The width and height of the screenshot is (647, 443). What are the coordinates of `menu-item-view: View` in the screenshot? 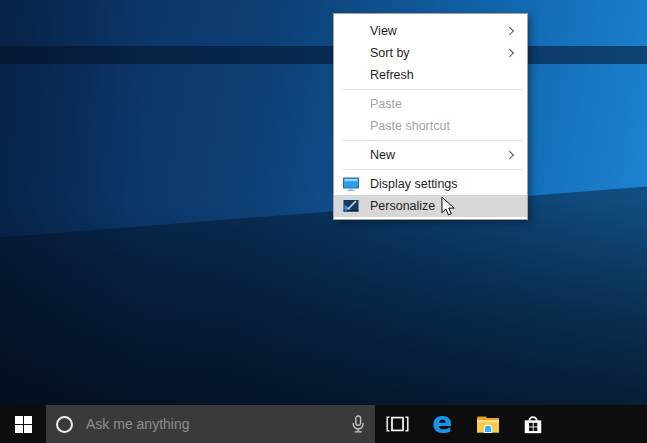 It's located at (430, 31).